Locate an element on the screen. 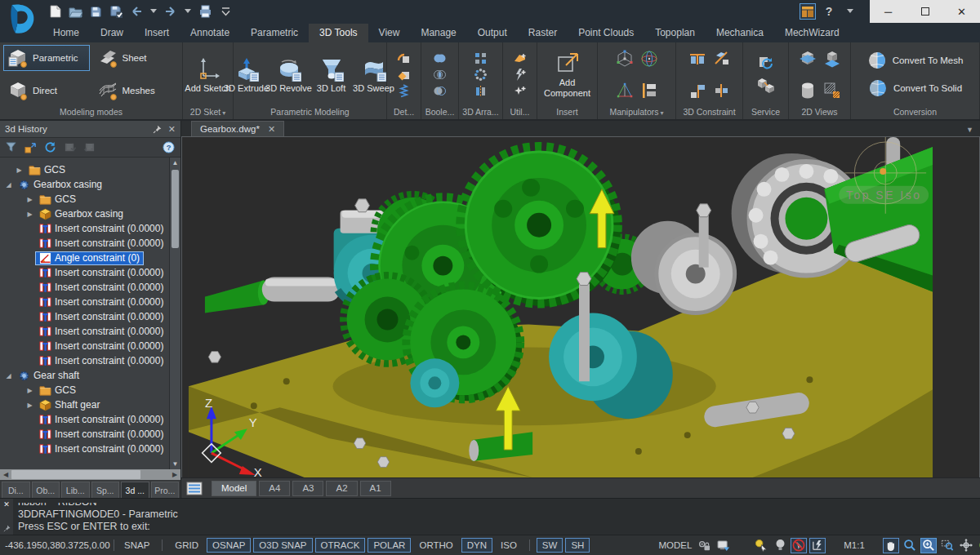  close-panel-icon: ✕ is located at coordinates (172, 129).